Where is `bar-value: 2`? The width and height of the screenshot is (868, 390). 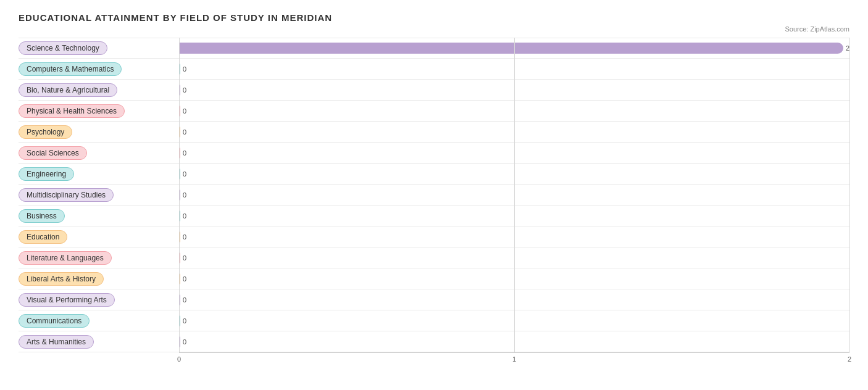
bar-value: 2 is located at coordinates (848, 48).